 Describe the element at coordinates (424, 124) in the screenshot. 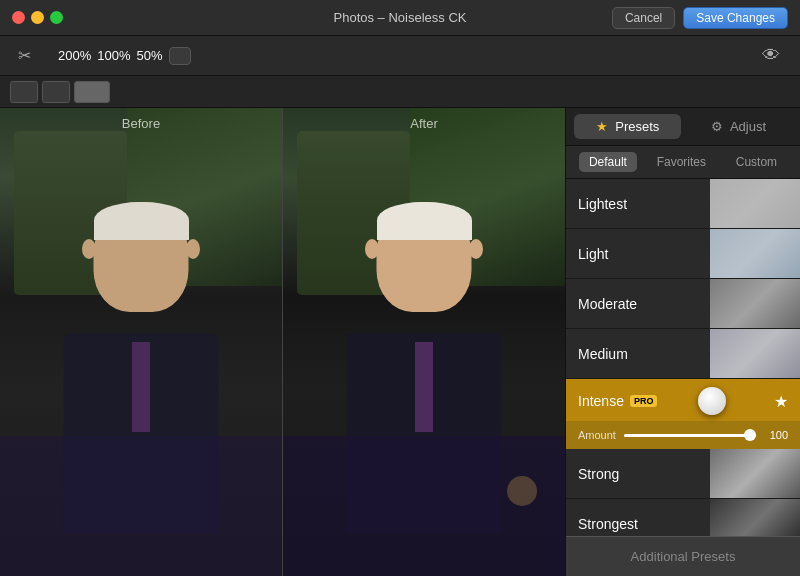

I see `after-label: After` at that location.